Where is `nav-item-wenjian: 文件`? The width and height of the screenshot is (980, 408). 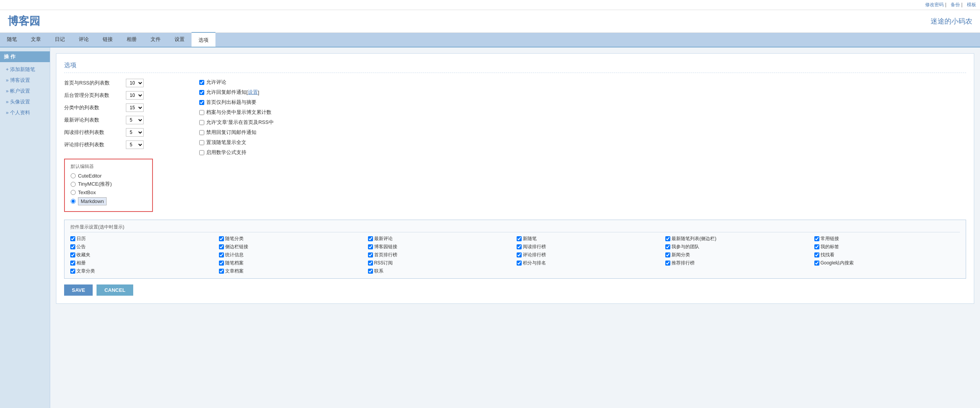
nav-item-wenjian: 文件 is located at coordinates (156, 40).